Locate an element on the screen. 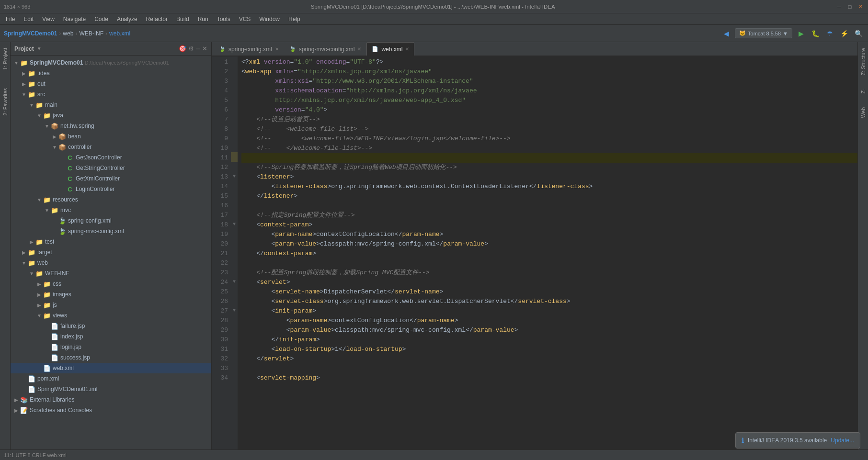 The width and height of the screenshot is (868, 460). tree-item-getxml: C GetXmlController is located at coordinates (111, 179).